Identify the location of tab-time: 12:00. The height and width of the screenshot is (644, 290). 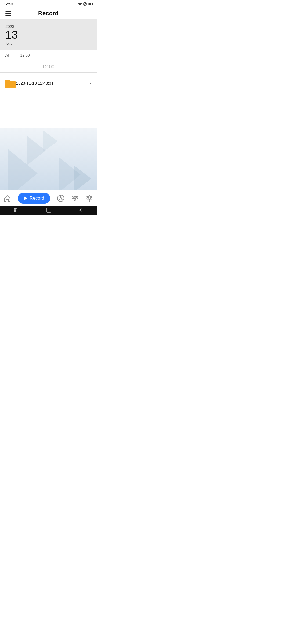
(25, 55).